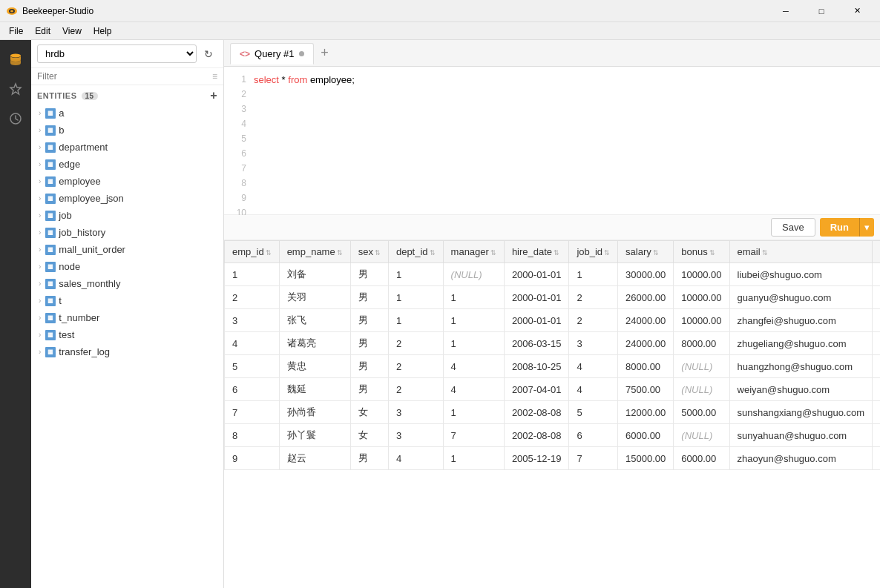 This screenshot has height=588, width=880. What do you see at coordinates (553, 436) in the screenshot?
I see `table-row: 8孙丫鬟女372002-08-0866000.00(NULL)sunyahuan…` at bounding box center [553, 436].